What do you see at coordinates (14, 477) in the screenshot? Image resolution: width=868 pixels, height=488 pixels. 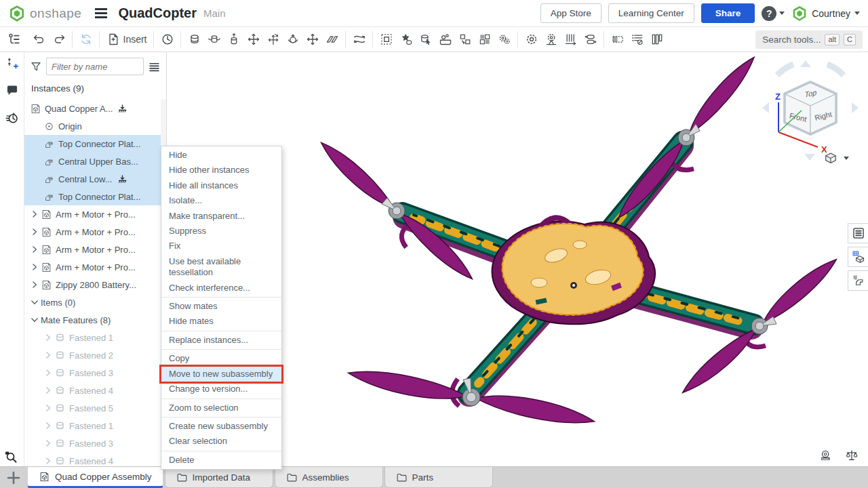 I see `add-tab-button` at bounding box center [14, 477].